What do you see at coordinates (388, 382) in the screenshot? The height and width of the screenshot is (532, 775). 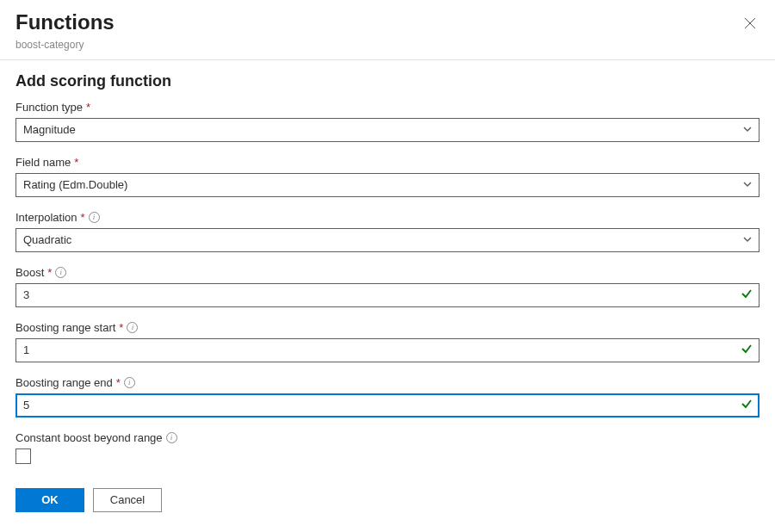 I see `field-label: Boosting range end * i` at bounding box center [388, 382].